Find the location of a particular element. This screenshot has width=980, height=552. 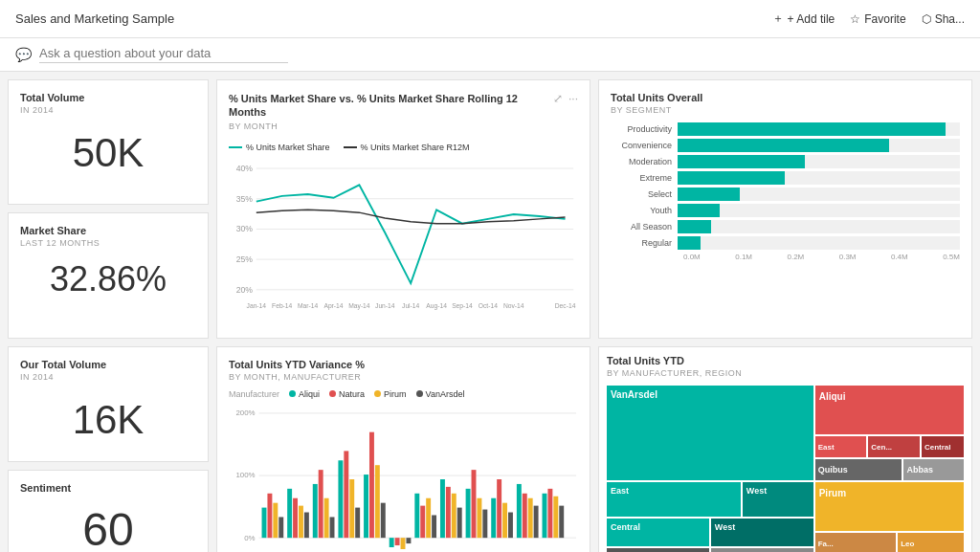

our-volume-title: Our Total Volume is located at coordinates (108, 364).